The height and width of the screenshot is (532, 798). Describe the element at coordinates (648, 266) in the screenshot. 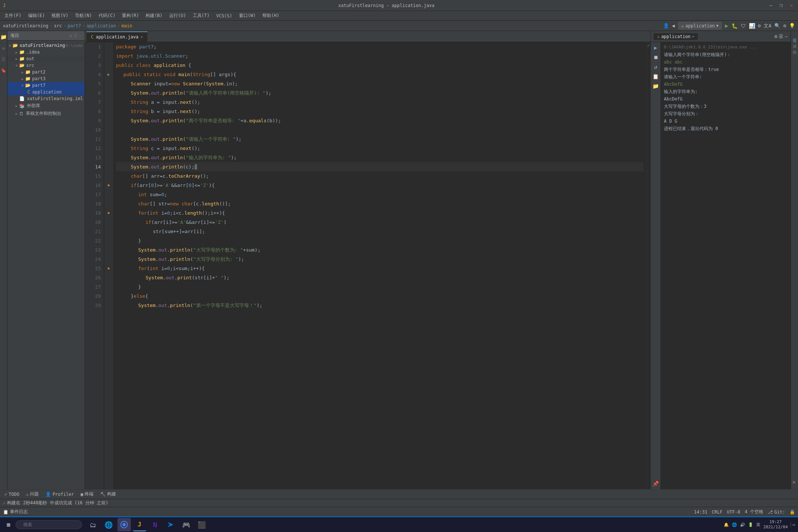

I see `right-margin: ✓` at that location.